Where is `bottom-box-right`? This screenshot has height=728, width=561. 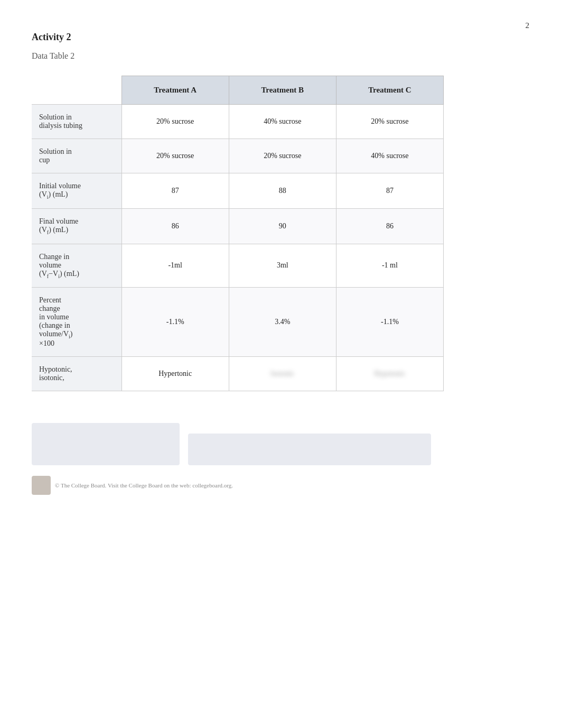
bottom-box-right is located at coordinates (310, 449).